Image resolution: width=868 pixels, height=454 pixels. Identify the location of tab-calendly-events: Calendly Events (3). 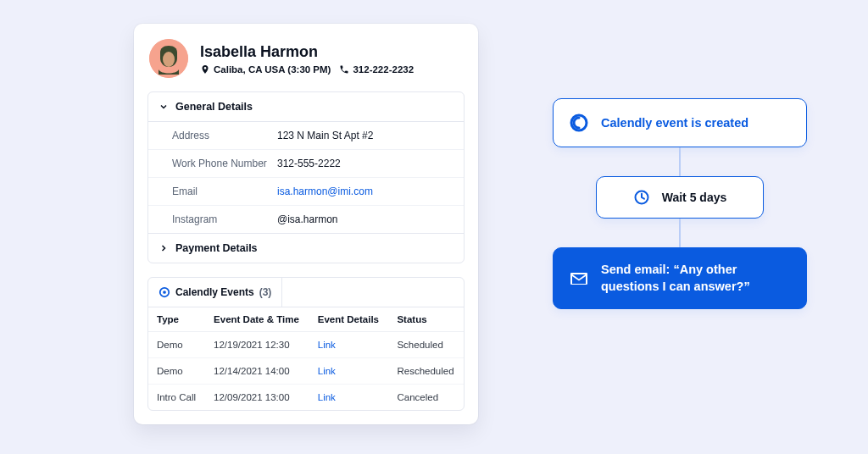
(215, 292).